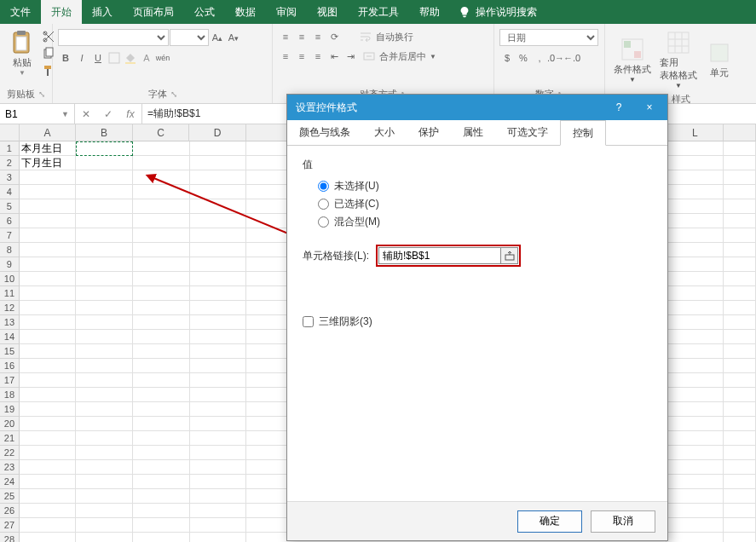  I want to click on row-header: 15, so click(10, 351).